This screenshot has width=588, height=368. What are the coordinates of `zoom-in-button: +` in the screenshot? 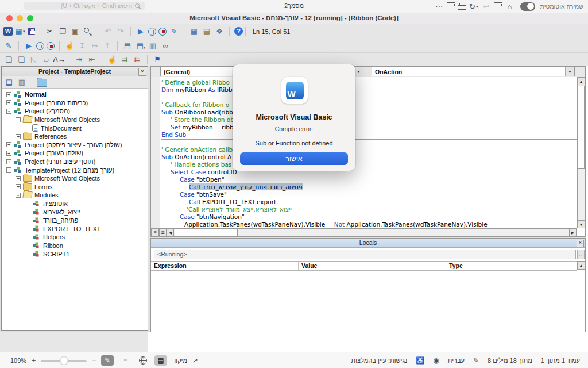 It's located at (33, 361).